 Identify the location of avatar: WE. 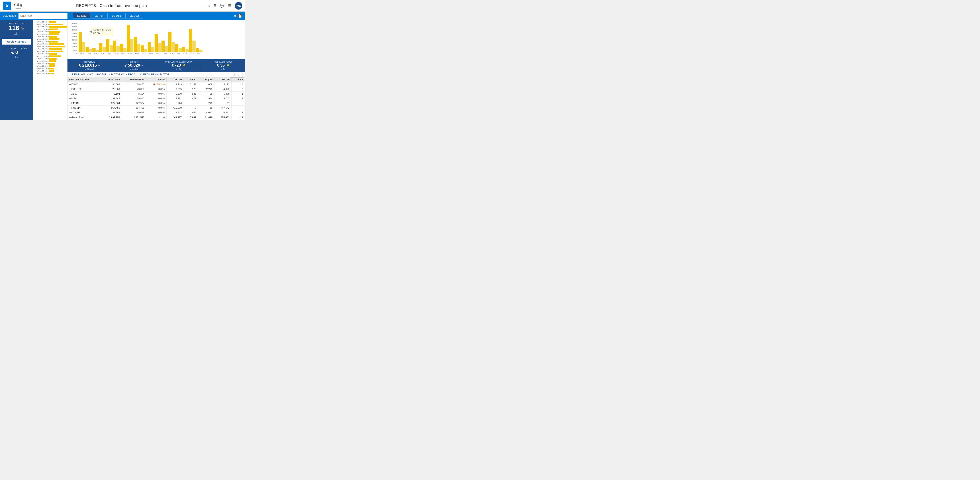
(239, 6).